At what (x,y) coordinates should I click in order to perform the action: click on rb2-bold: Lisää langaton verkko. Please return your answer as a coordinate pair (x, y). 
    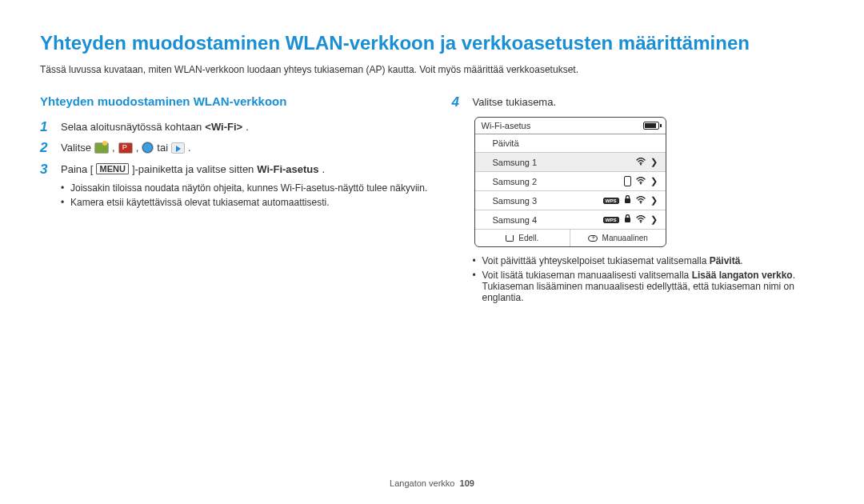
    Looking at the image, I should click on (742, 275).